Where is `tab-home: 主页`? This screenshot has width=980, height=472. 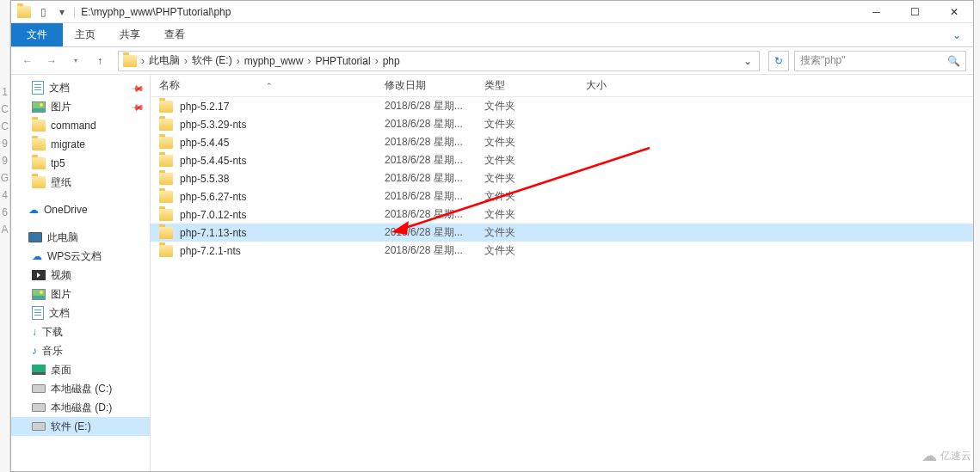
tab-home: 主页 is located at coordinates (85, 34).